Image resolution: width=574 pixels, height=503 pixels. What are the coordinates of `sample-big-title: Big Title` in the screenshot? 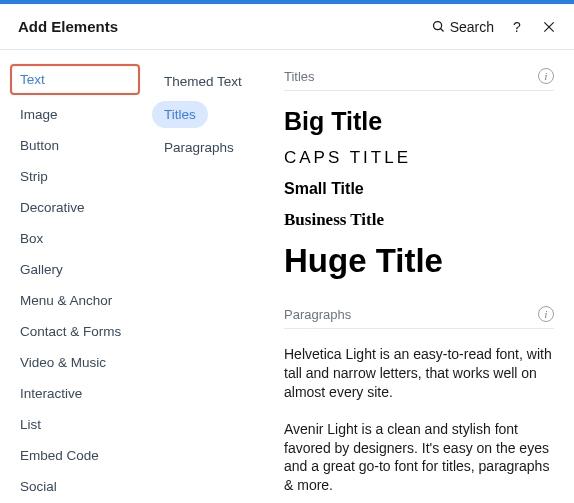 It's located at (419, 122).